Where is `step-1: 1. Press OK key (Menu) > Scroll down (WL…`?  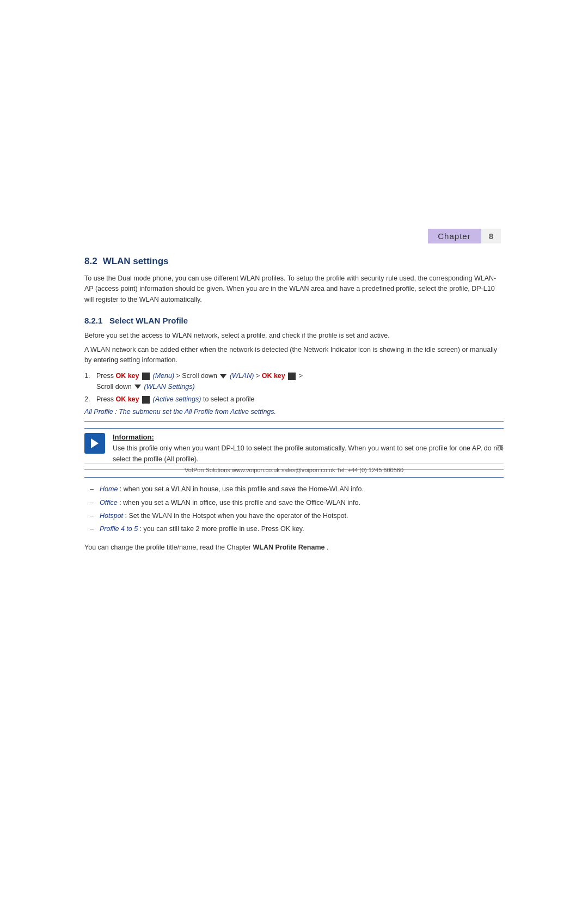
step-1: 1. Press OK key (Menu) > Scroll down (WL… is located at coordinates (294, 381).